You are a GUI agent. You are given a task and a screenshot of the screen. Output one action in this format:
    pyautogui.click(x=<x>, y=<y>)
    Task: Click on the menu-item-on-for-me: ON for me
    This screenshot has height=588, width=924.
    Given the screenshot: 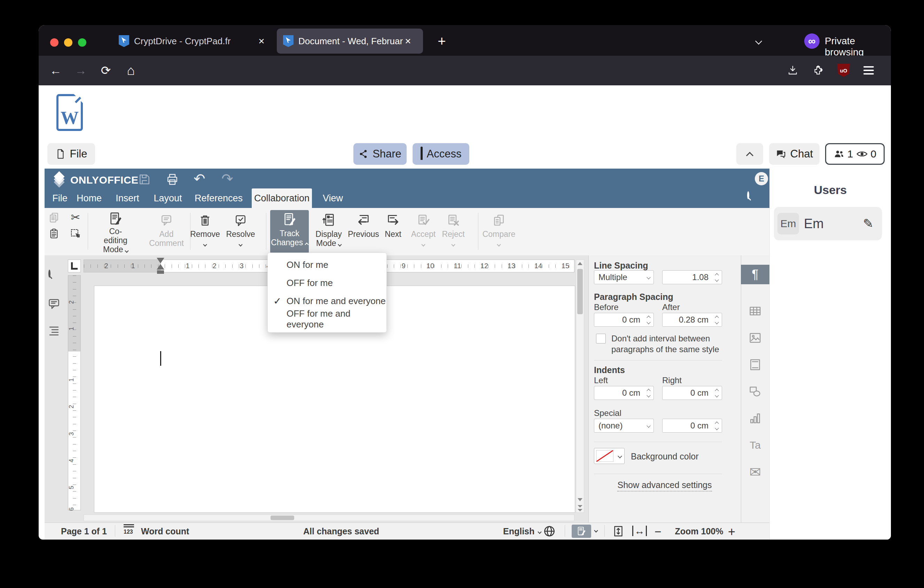 What is the action you would take?
    pyautogui.click(x=327, y=265)
    